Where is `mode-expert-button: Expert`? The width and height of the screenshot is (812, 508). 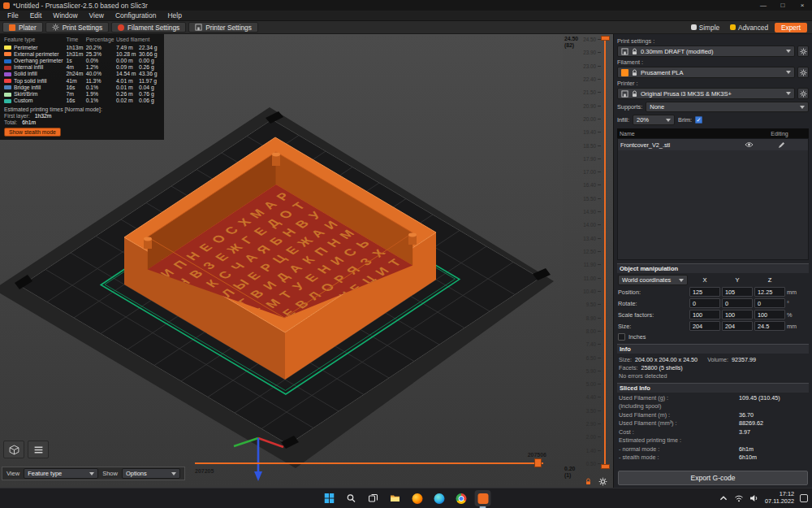 mode-expert-button: Expert is located at coordinates (791, 28).